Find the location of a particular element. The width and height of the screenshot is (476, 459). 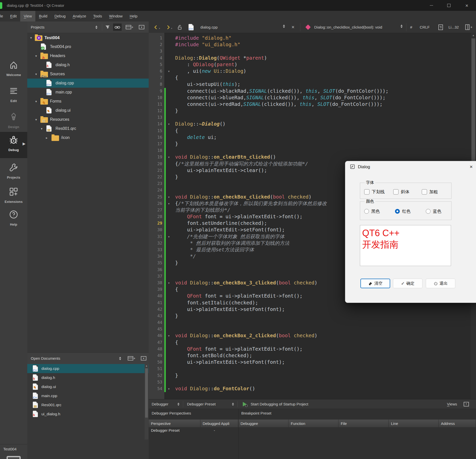

clear-button: 清空 is located at coordinates (375, 283).